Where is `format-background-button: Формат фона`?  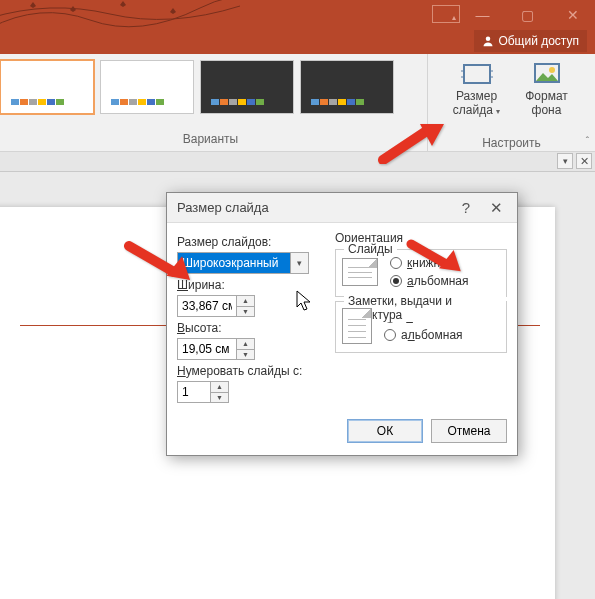
format-background-button: Формат фона is located at coordinates (547, 89).